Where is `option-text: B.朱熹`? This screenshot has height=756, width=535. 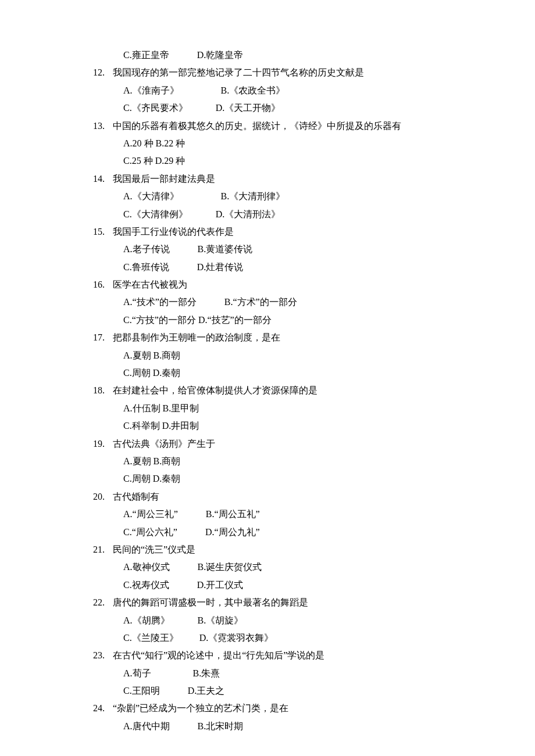 option-text: B.朱熹 is located at coordinates (207, 673).